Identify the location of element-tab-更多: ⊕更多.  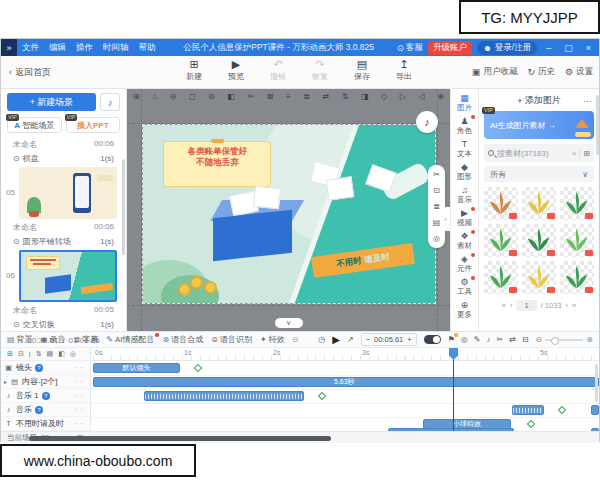
(464, 310).